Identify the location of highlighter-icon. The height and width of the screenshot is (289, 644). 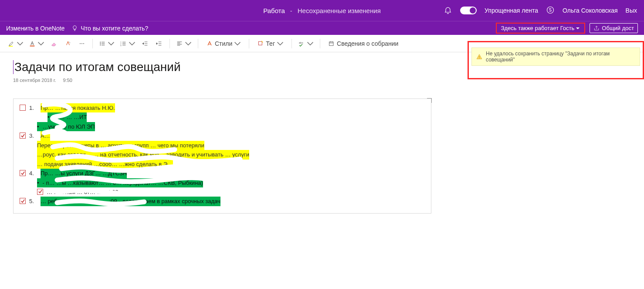
(11, 44).